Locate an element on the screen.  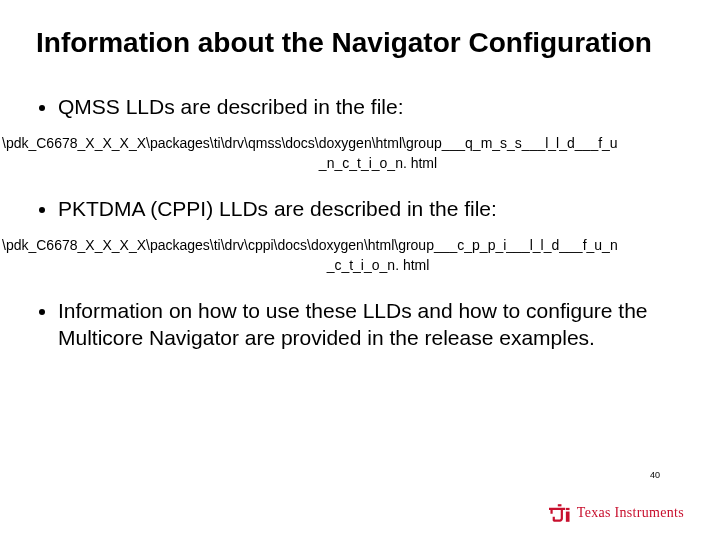
bullet-item: QMSS LLDs are described in the file: is located at coordinates (371, 106).